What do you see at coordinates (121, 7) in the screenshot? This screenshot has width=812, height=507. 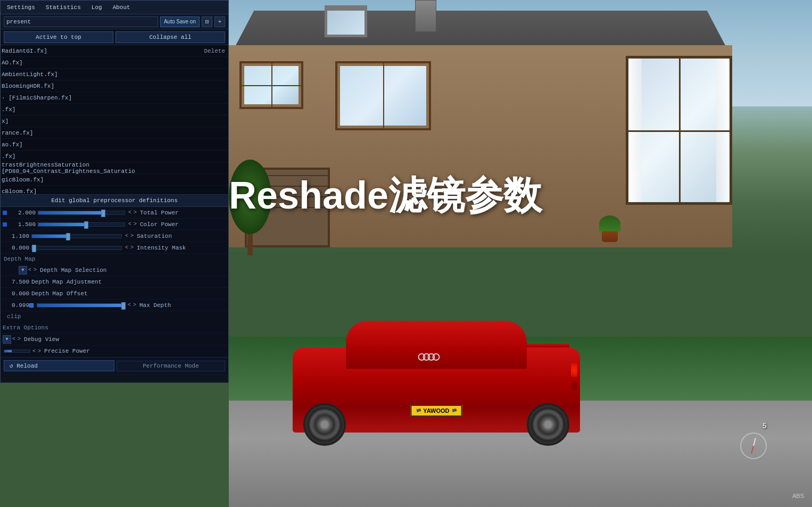 I see `menu-about: About` at bounding box center [121, 7].